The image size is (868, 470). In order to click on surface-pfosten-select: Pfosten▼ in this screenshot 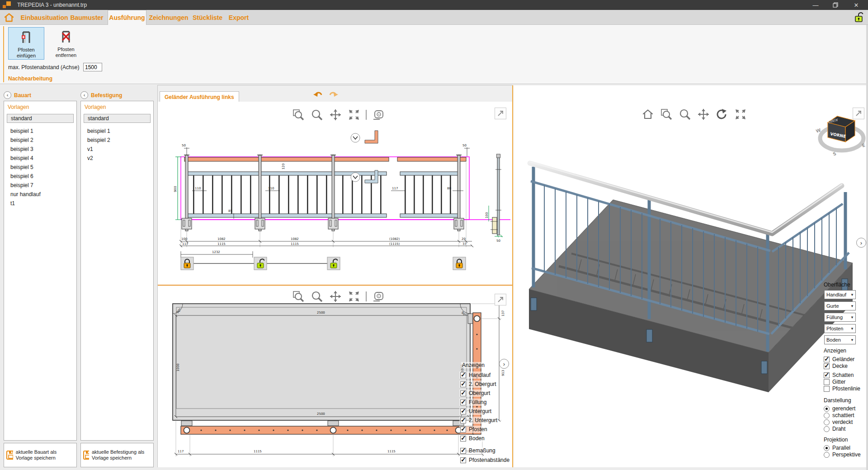, I will do `click(840, 329)`.